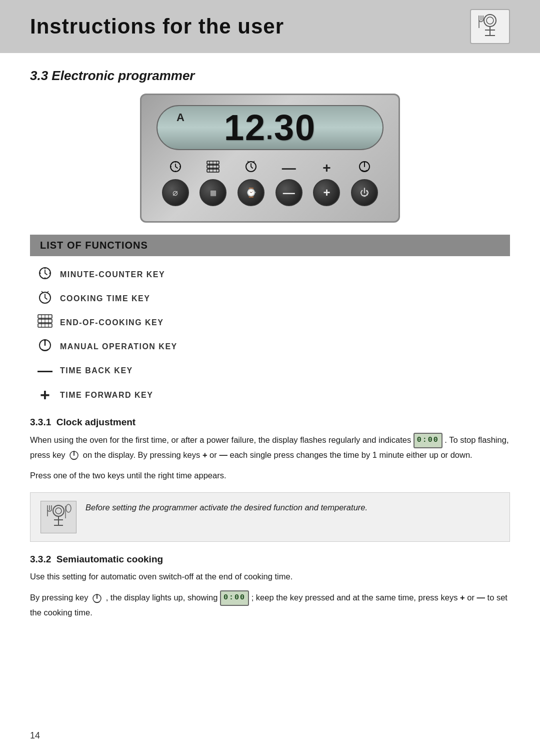 The image size is (540, 756). I want to click on end-cooking-symbol, so click(45, 323).